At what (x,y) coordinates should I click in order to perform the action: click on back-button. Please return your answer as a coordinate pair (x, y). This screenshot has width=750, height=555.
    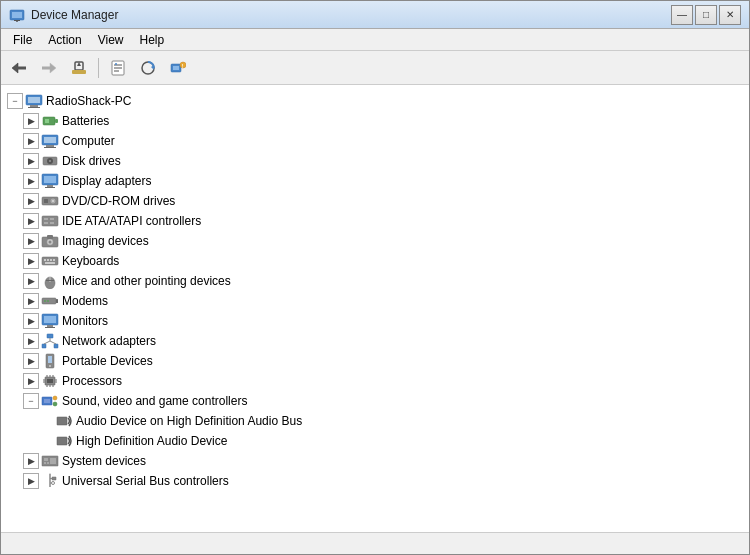
    Looking at the image, I should click on (19, 68).